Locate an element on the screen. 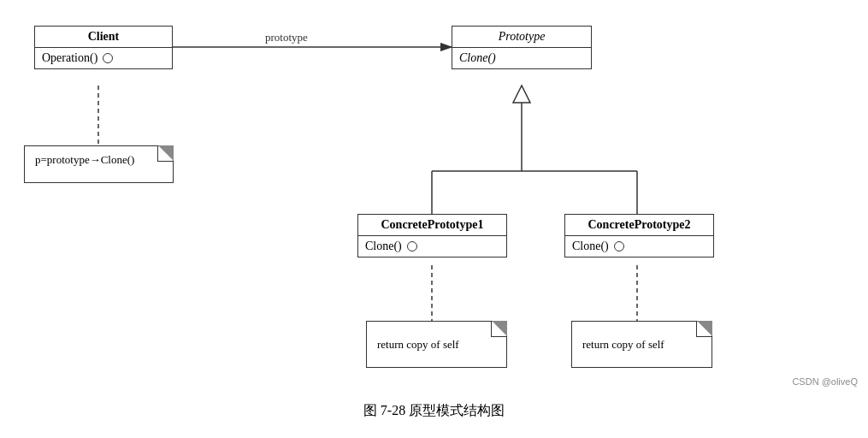  note-client: p=prototype→Clone() is located at coordinates (99, 164).